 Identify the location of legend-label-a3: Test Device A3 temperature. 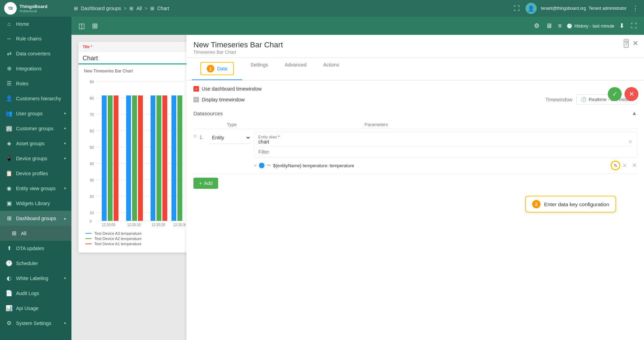
(118, 233).